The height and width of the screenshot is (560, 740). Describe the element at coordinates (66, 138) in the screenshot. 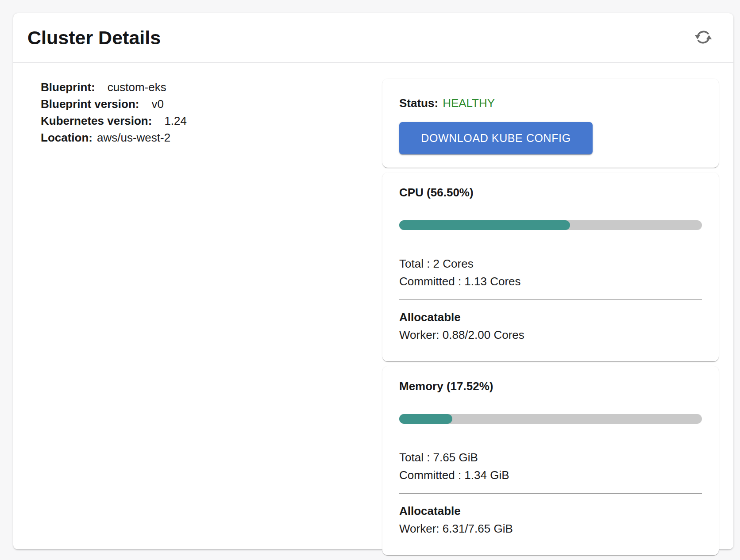

I see `location-label: Location:` at that location.